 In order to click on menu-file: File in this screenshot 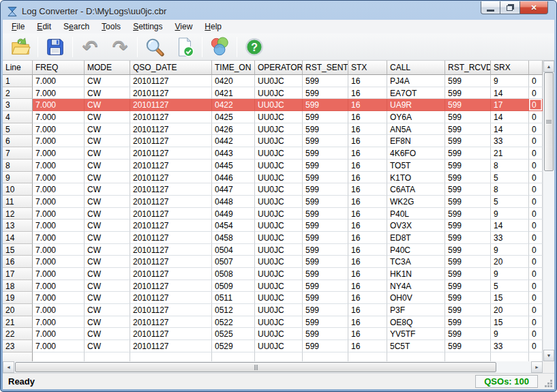, I will do `click(18, 27)`.